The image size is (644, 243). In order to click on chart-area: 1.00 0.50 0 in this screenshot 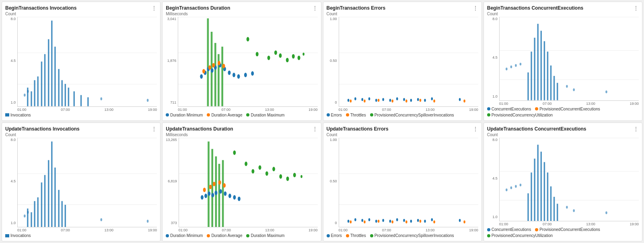, I will do `click(402, 64)`.